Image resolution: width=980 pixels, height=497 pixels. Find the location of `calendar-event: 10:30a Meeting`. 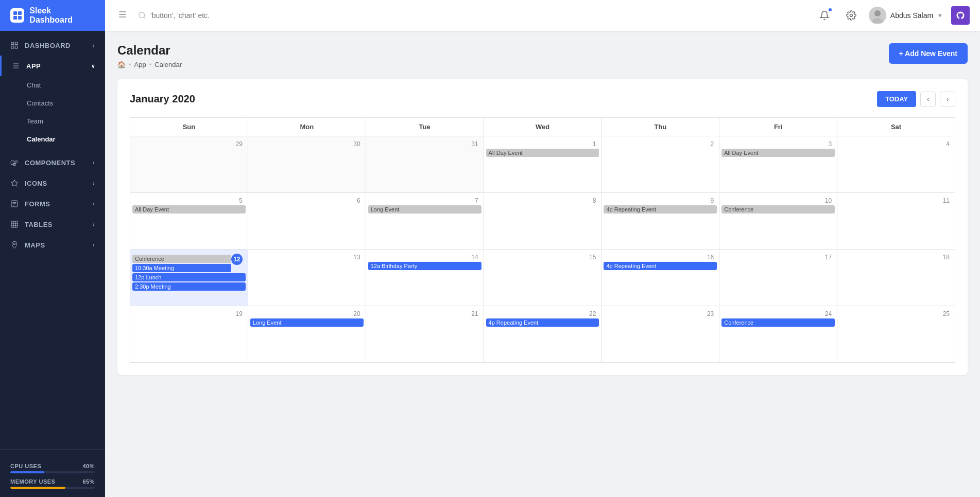

calendar-event: 10:30a Meeting is located at coordinates (182, 268).